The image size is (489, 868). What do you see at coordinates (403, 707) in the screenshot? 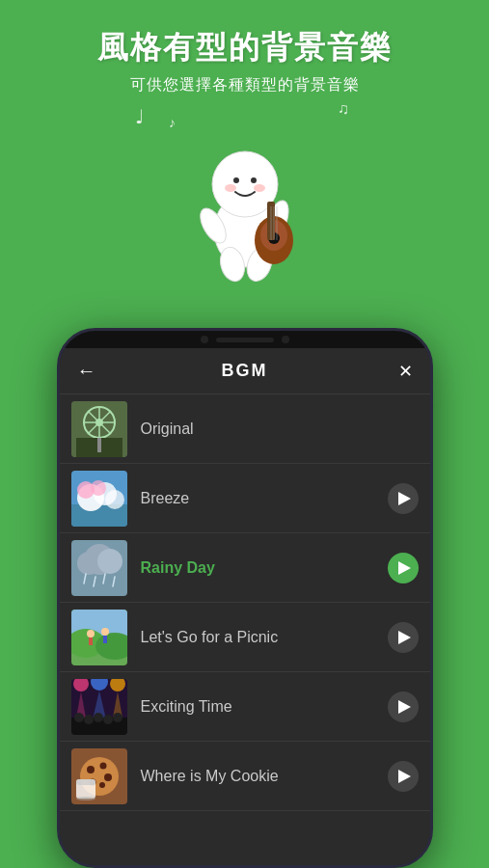
I see `play-btn-exciting-time` at bounding box center [403, 707].